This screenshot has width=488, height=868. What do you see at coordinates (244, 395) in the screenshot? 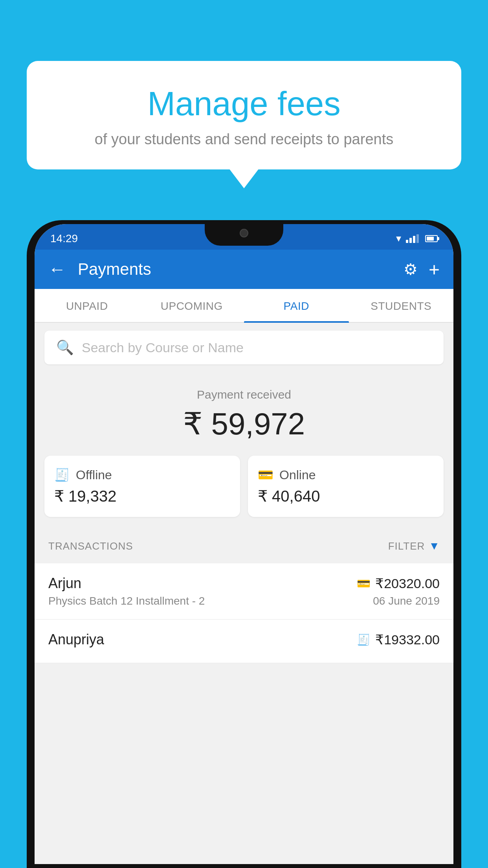
I see `payment-label: Payment received` at bounding box center [244, 395].